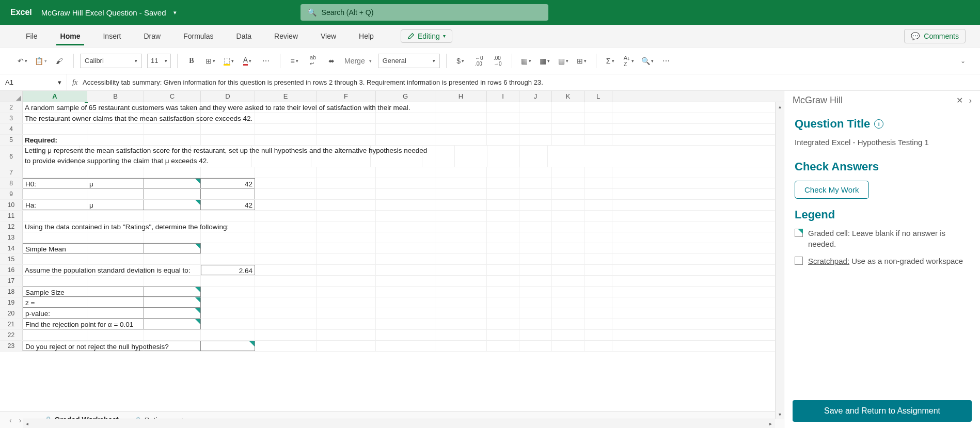  Describe the element at coordinates (392, 184) in the screenshot. I see `row-8: 8H0:μ42` at that location.